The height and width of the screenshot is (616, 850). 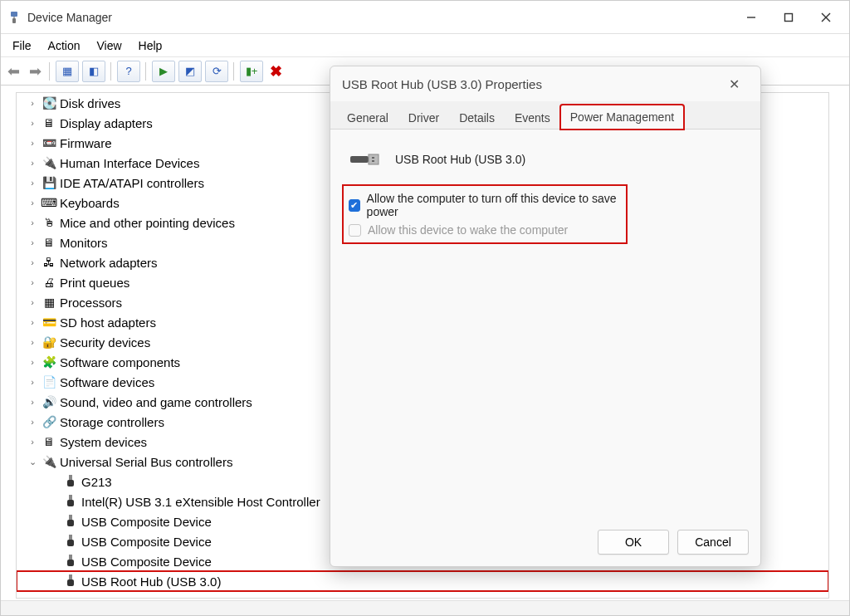 What do you see at coordinates (90, 103) in the screenshot?
I see `tree-label: Disk drives` at bounding box center [90, 103].